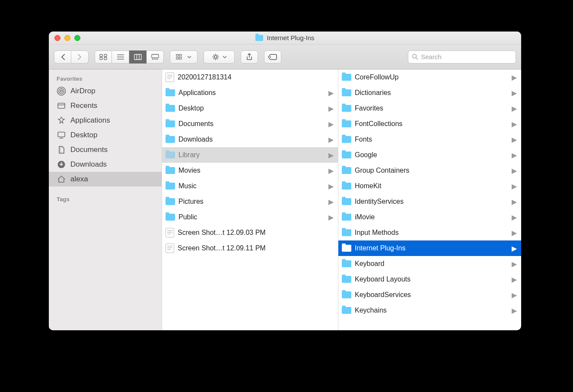 The image size is (573, 392). Describe the element at coordinates (184, 57) in the screenshot. I see `group-button` at that location.